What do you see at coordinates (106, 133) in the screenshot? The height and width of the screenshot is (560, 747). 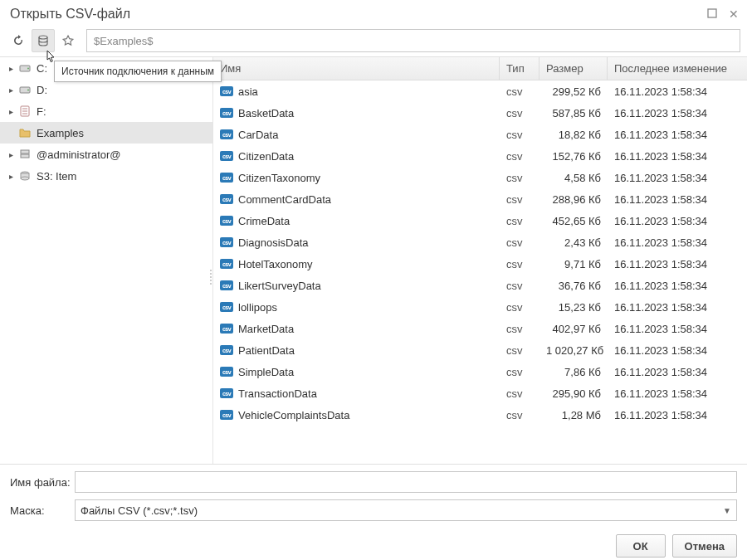 I see `tree-item: Examples` at bounding box center [106, 133].